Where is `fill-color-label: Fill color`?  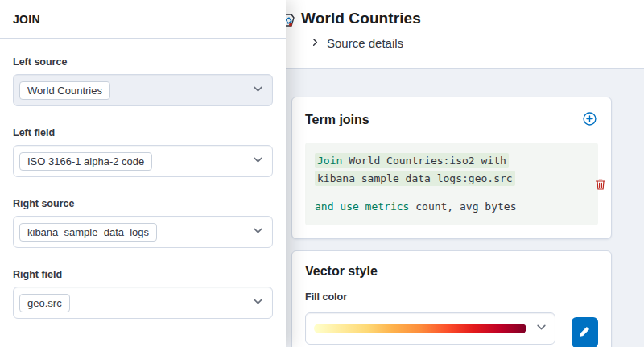 fill-color-label: Fill color is located at coordinates (452, 297).